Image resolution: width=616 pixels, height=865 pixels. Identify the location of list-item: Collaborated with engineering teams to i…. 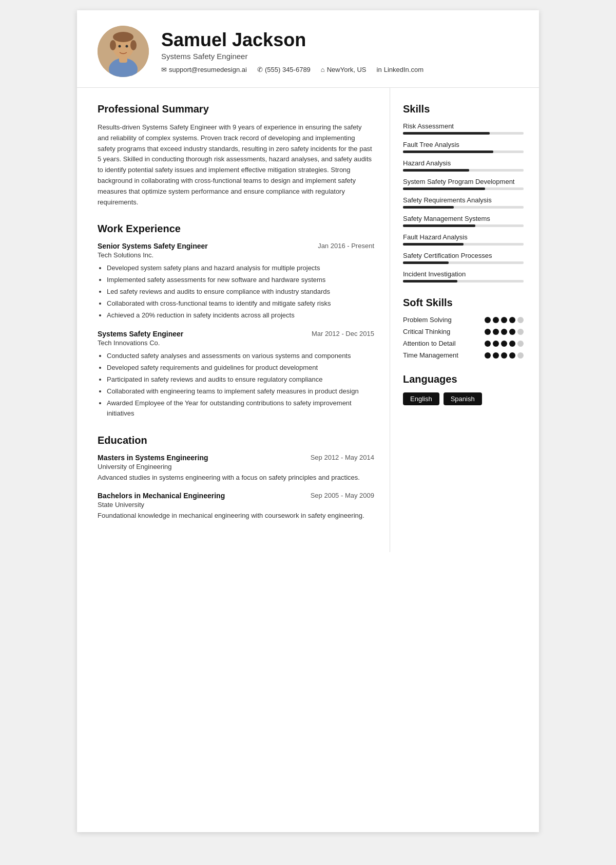
(240, 391).